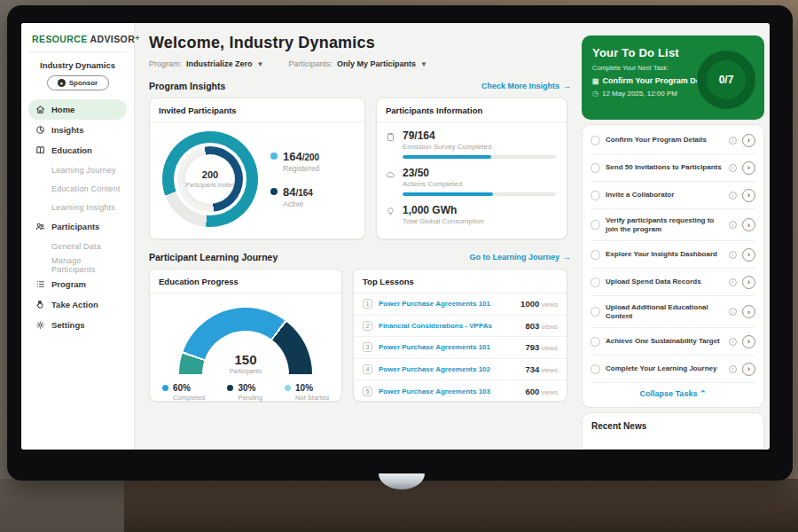 The height and width of the screenshot is (532, 798). What do you see at coordinates (78, 151) in the screenshot?
I see `sidebar-item-education: Education` at bounding box center [78, 151].